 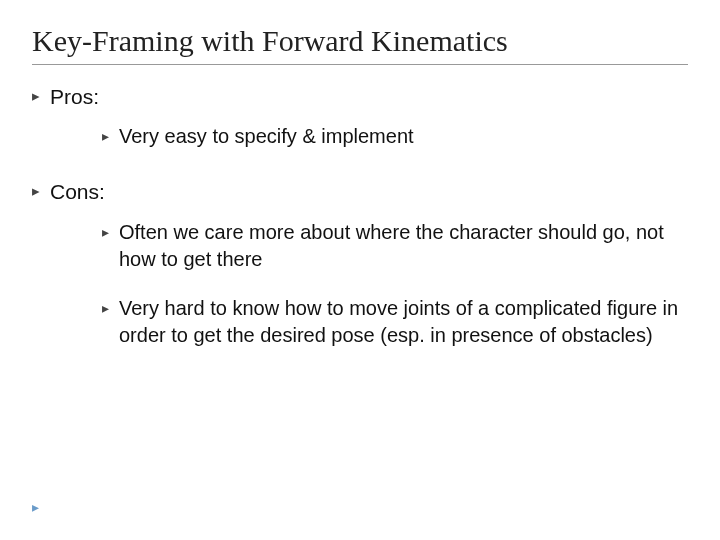 I want to click on pros-label: Pros:, so click(x=74, y=97).